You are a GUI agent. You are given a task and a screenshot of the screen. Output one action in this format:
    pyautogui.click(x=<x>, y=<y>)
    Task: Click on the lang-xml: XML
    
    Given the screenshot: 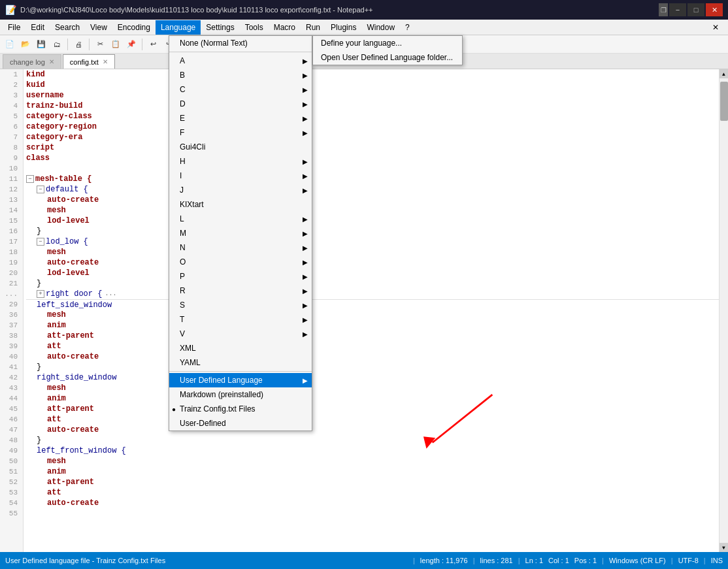 What is the action you would take?
    pyautogui.click(x=240, y=348)
    